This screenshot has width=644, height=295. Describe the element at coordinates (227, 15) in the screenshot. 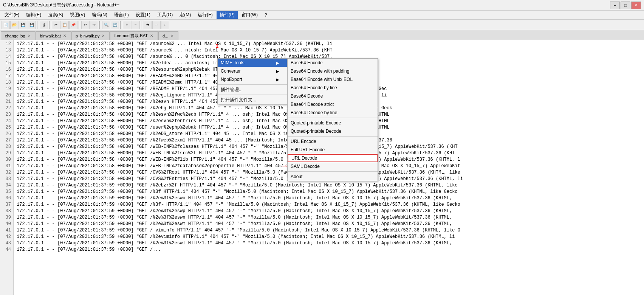

I see `menu-plugin: 插件(P)` at that location.